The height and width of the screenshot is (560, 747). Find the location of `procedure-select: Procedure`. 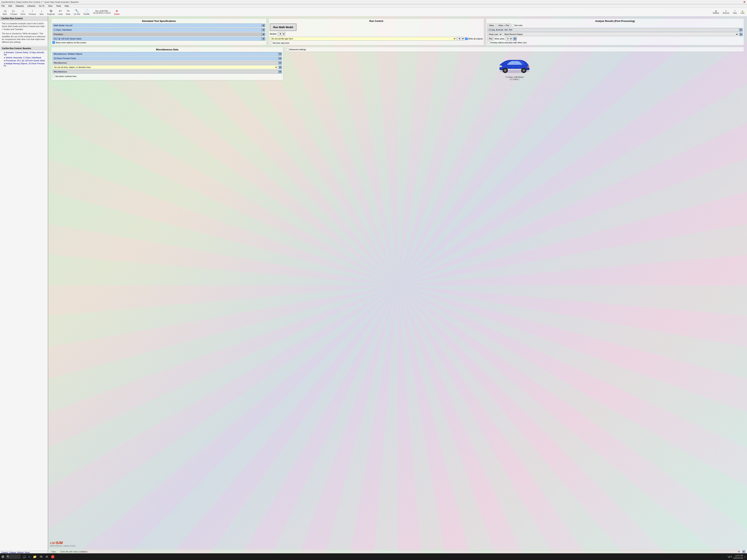

procedure-select: Procedure is located at coordinates (157, 34).